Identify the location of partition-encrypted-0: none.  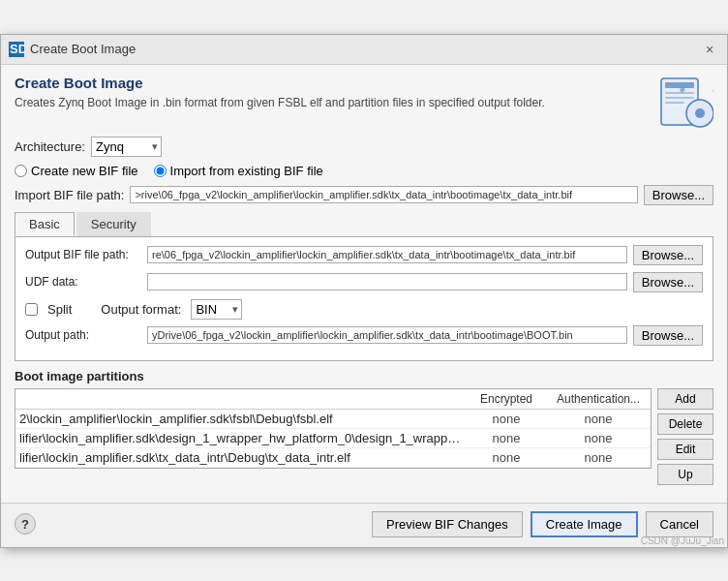
(506, 418).